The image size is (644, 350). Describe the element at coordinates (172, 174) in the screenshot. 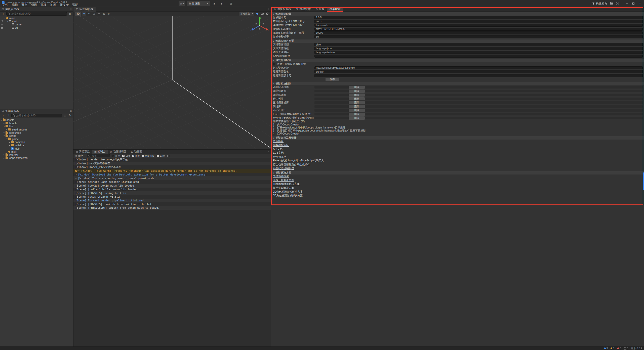

I see `log-row: >[Window] Download the Vue Devtools exte…` at that location.